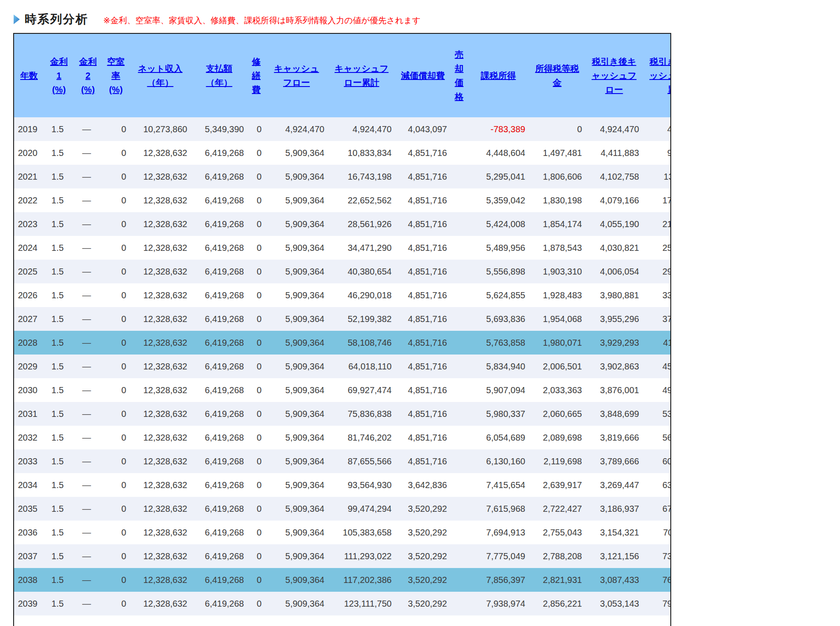  Describe the element at coordinates (657, 319) in the screenshot. I see `cell-aftertax-cf-cum: 37,546,519` at that location.